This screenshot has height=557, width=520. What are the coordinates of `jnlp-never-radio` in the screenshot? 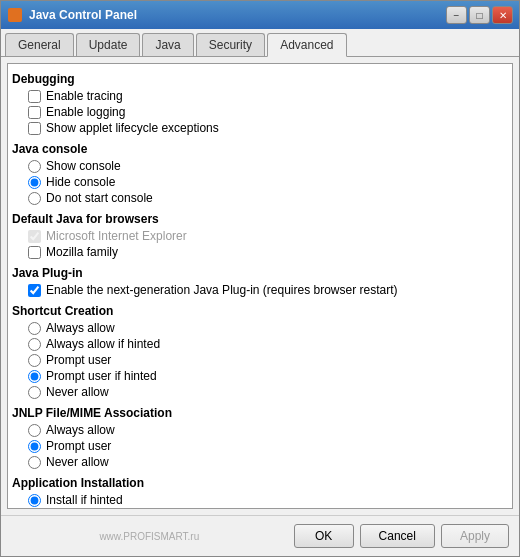 It's located at (34, 462).